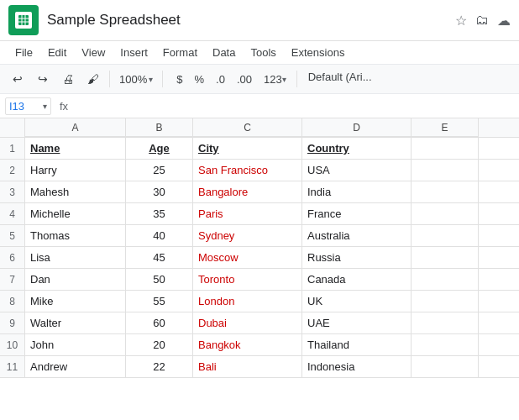 The image size is (519, 420). Describe the element at coordinates (445, 344) in the screenshot. I see `cell-extra-row10` at that location.